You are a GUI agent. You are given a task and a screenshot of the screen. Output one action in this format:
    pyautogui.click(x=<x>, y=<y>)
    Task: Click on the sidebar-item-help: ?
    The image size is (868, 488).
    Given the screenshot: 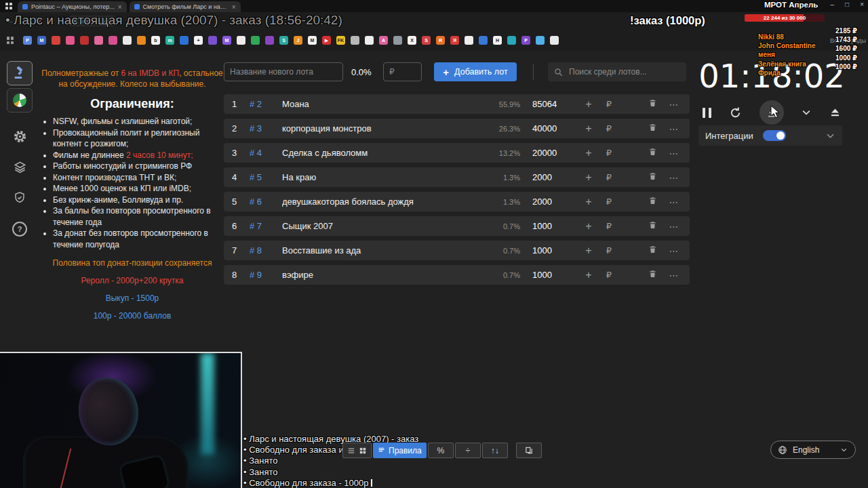 What is the action you would take?
    pyautogui.click(x=20, y=229)
    